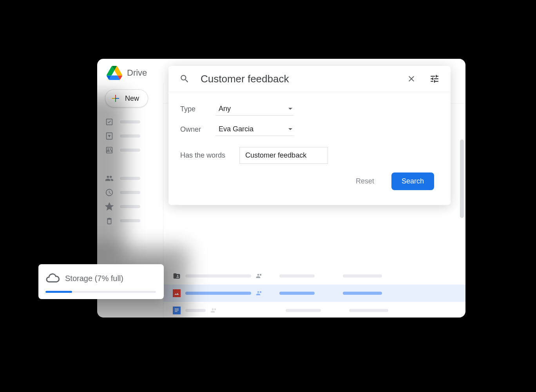  Describe the element at coordinates (59, 292) in the screenshot. I see `storage-progress-fill` at that location.